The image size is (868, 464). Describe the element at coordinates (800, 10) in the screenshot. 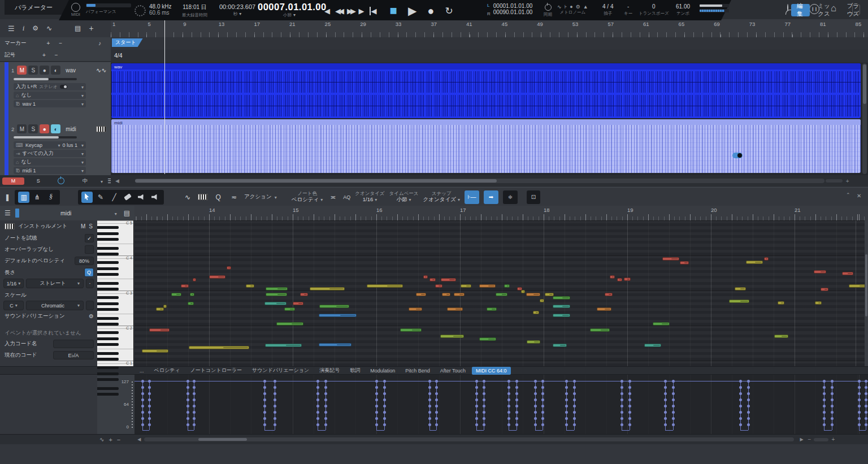

I see `view-edit-button: 編集` at that location.